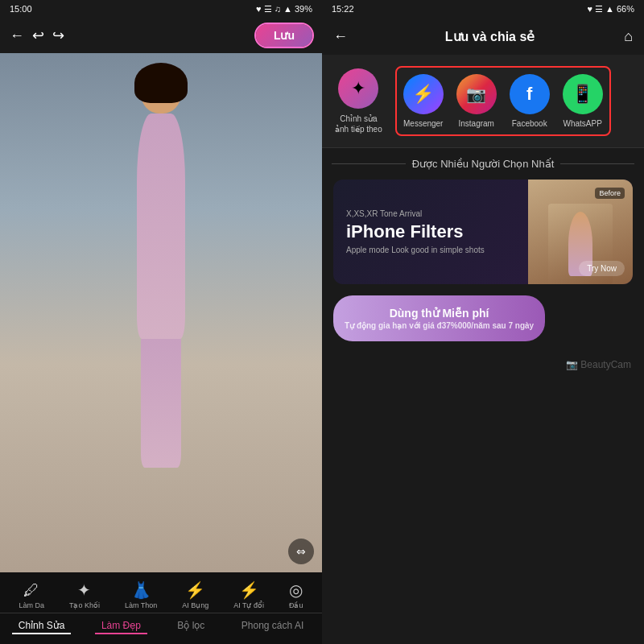  What do you see at coordinates (530, 124) in the screenshot?
I see `facebook-label: Facebook` at bounding box center [530, 124].